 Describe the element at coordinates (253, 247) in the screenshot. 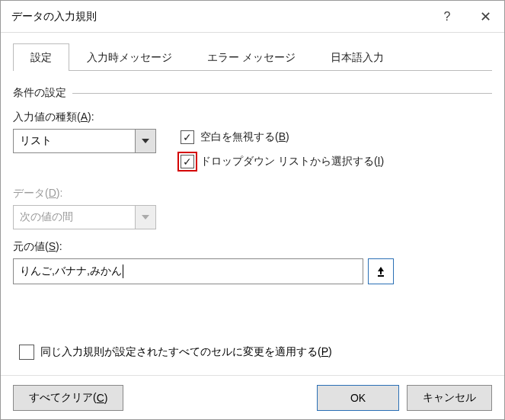

I see `source-label: 元の値(S):` at that location.